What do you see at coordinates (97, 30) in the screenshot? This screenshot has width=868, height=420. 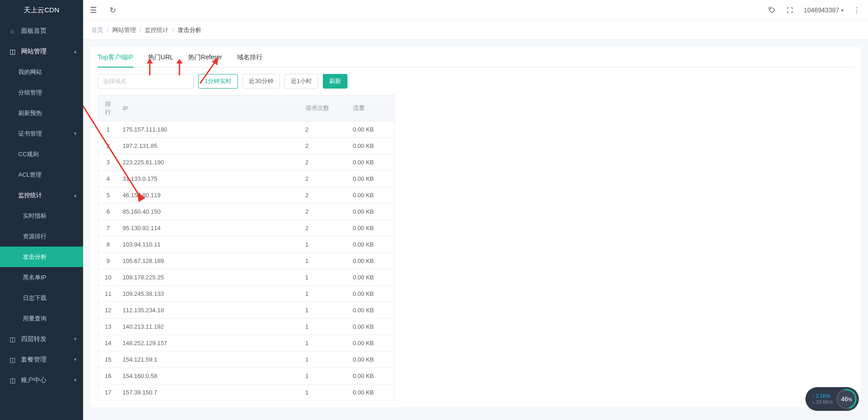 I see `breadcrumb-home: 首页` at bounding box center [97, 30].